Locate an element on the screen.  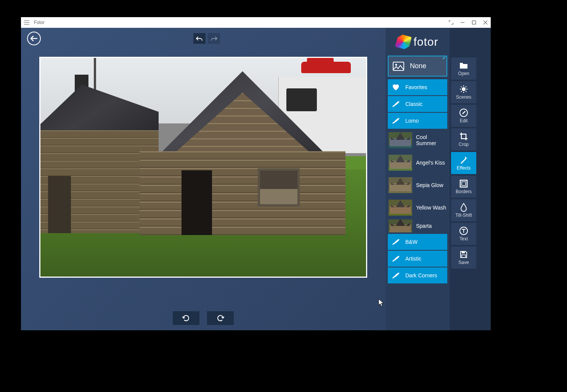
effect-category-bw: B&W is located at coordinates (418, 242).